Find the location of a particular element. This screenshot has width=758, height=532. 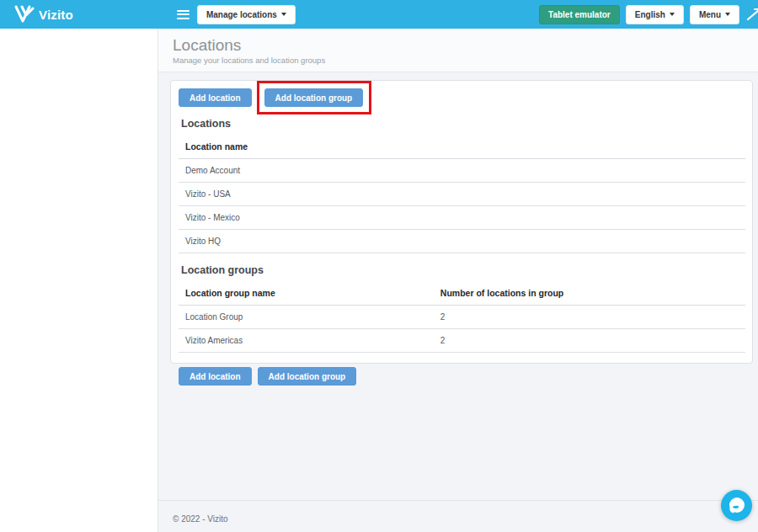

tablet-emulator-label: Tablet emulator is located at coordinates (579, 15).